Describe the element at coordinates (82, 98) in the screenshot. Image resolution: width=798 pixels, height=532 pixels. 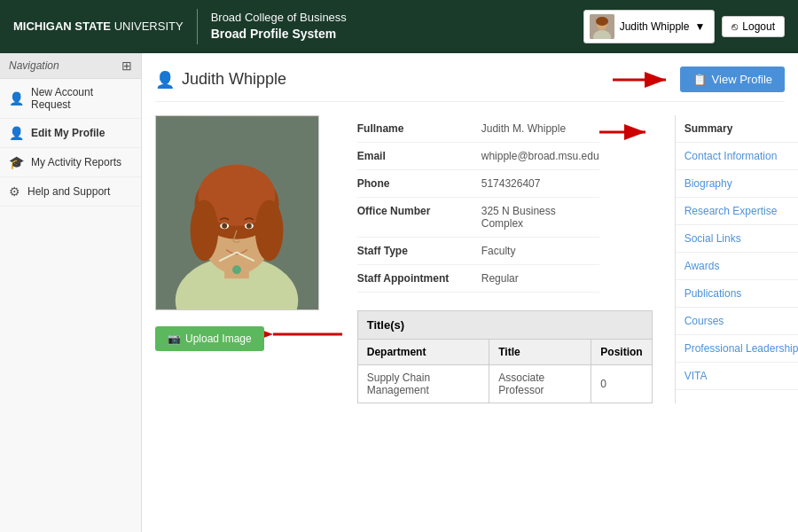
I see `sidebar-item-label: New Account Request` at that location.